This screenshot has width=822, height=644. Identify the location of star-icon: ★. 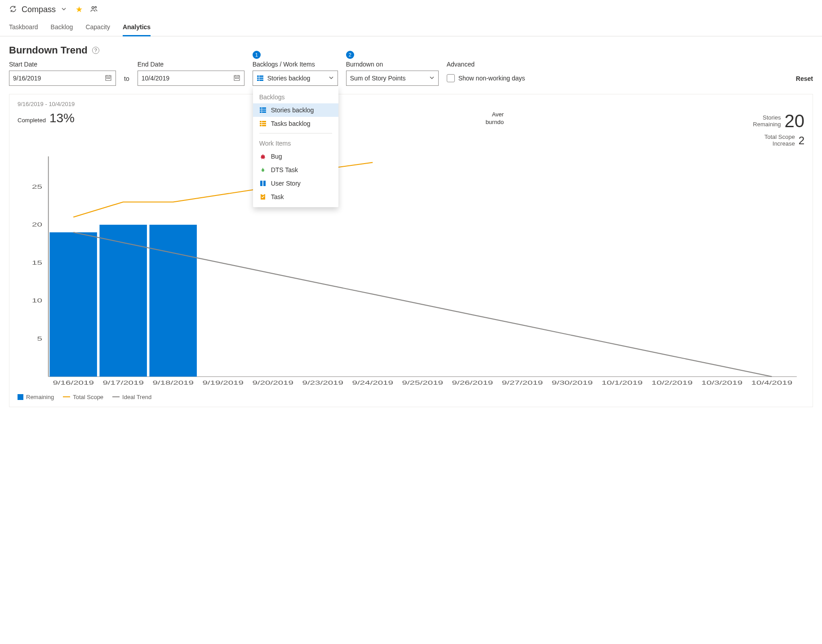
(79, 9).